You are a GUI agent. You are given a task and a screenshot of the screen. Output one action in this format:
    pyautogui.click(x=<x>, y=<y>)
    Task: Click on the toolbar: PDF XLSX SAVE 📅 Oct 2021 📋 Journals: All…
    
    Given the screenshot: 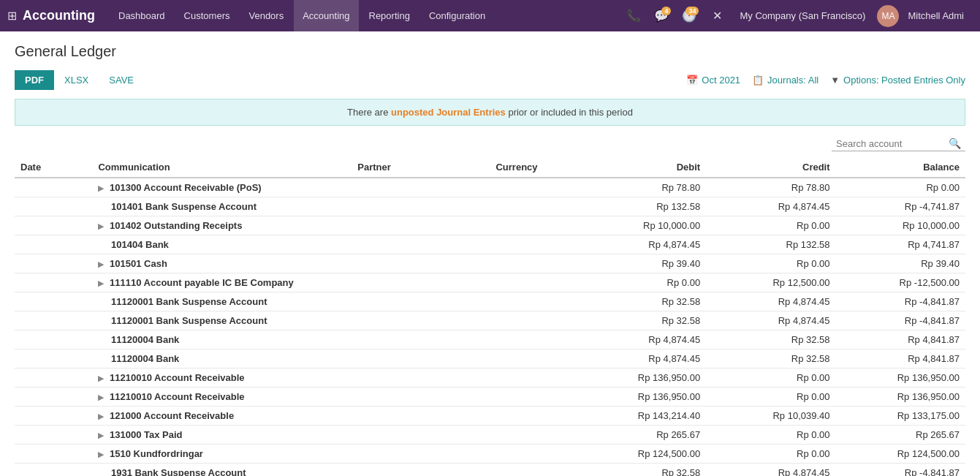 What is the action you would take?
    pyautogui.click(x=490, y=80)
    